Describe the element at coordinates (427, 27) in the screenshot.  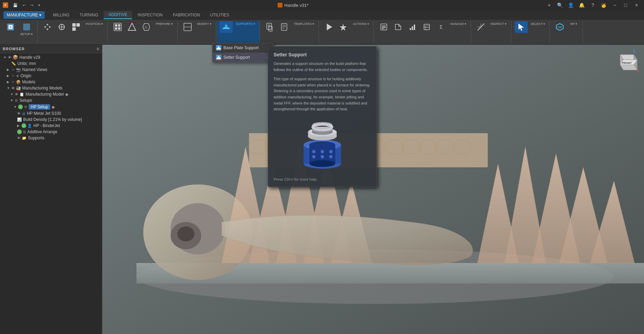
I see `manage-btn4` at that location.